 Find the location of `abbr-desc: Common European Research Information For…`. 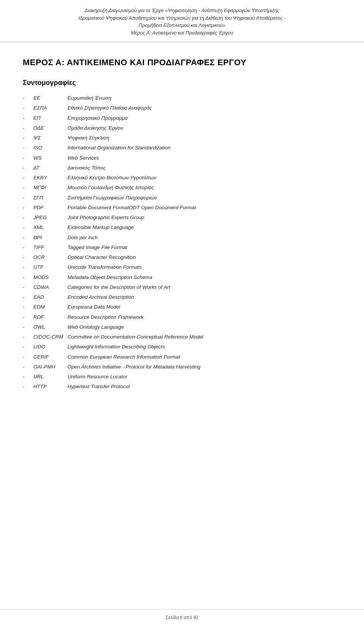

abbr-desc: Common European Research Information For… is located at coordinates (204, 357).